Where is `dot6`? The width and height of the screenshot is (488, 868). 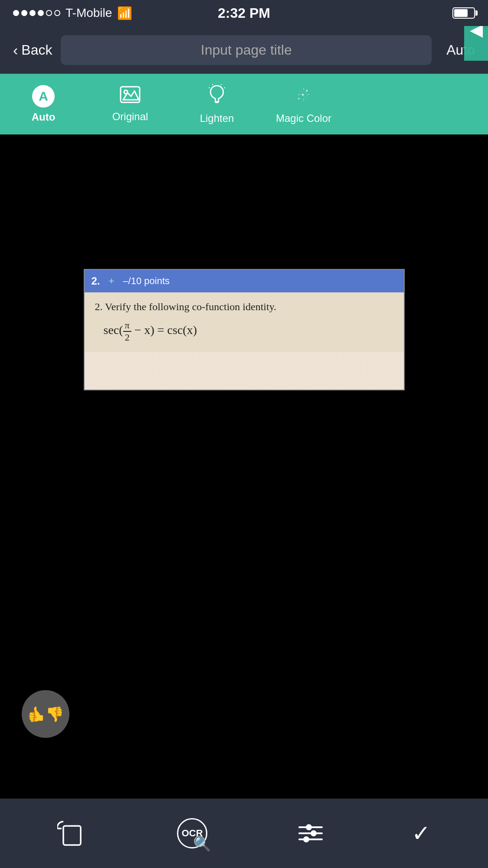 dot6 is located at coordinates (57, 13).